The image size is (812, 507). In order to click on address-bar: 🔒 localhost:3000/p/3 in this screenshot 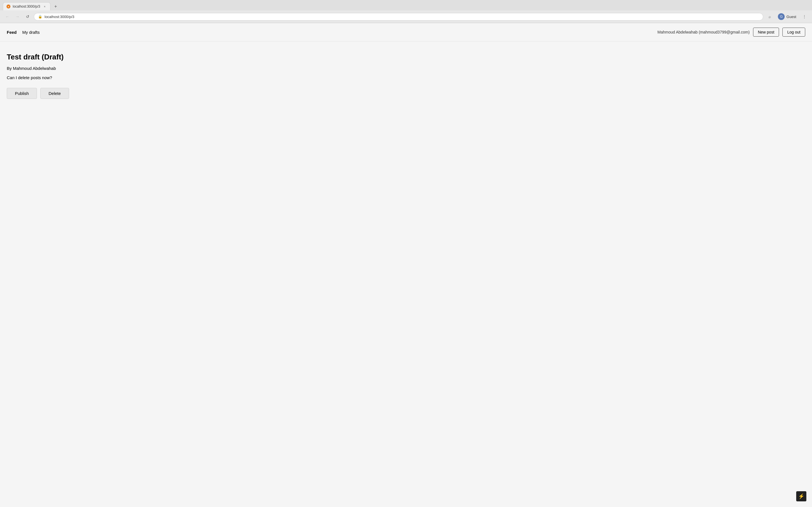, I will do `click(399, 17)`.